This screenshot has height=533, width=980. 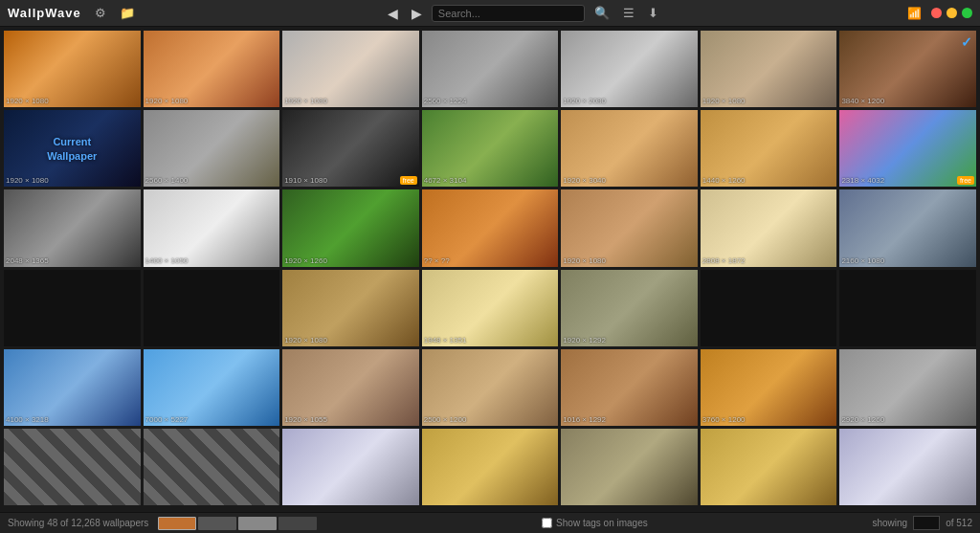 I want to click on wallpaper-thumbnail: 2318 × 4032free, so click(x=907, y=148).